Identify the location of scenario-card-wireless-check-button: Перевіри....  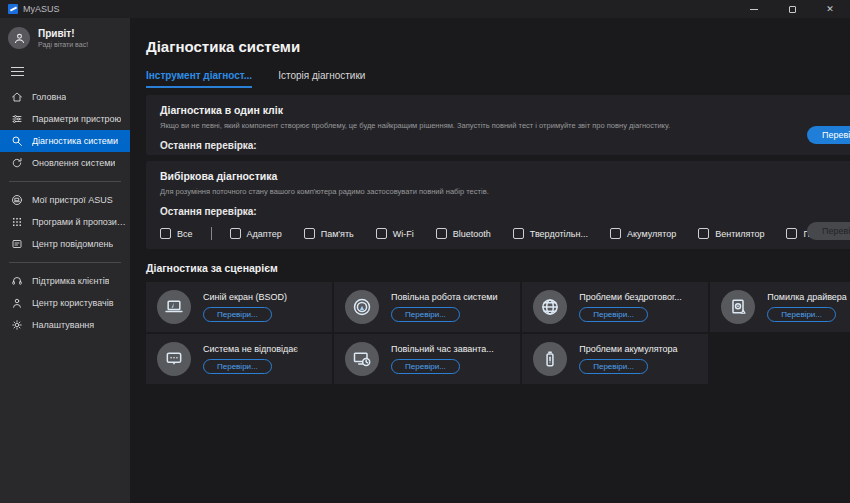
(614, 314).